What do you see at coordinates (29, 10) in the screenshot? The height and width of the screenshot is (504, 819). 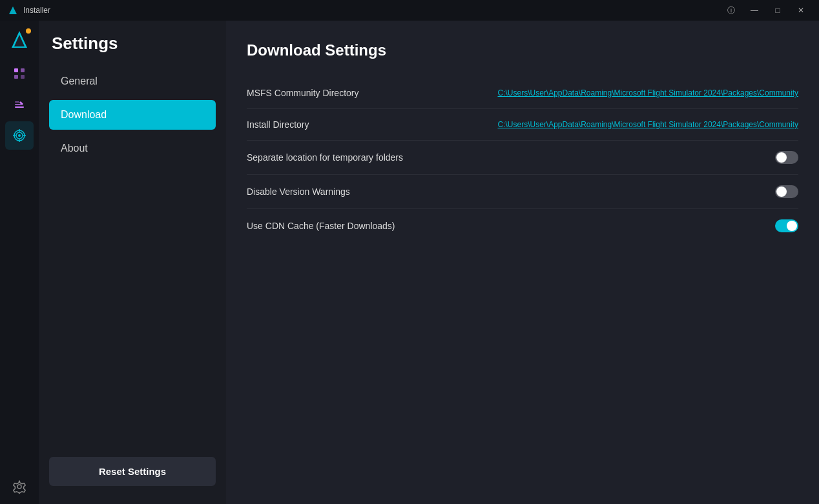 I see `titlebar-left: Installer` at bounding box center [29, 10].